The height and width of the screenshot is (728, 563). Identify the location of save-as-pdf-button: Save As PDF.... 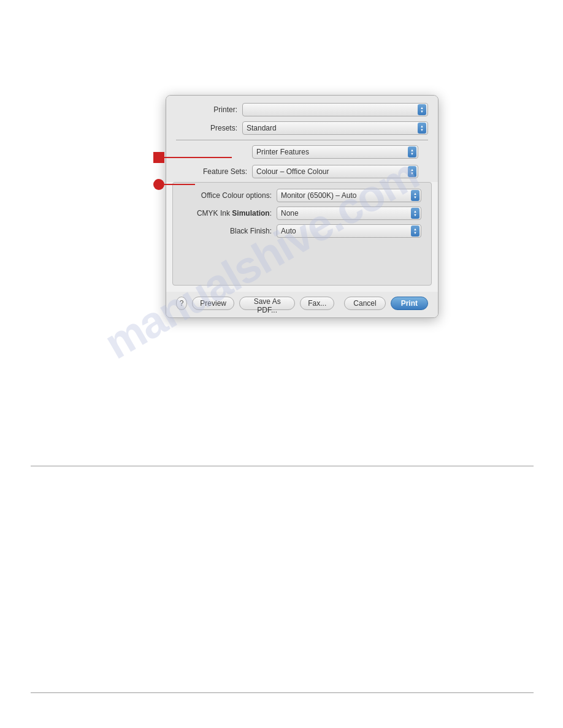
(267, 303).